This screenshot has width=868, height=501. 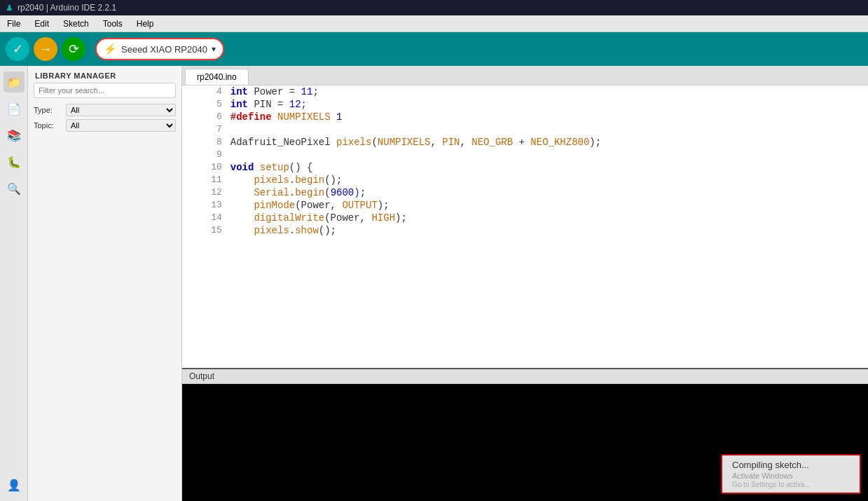 I want to click on topic-filter-row: Topic: All, so click(x=105, y=125).